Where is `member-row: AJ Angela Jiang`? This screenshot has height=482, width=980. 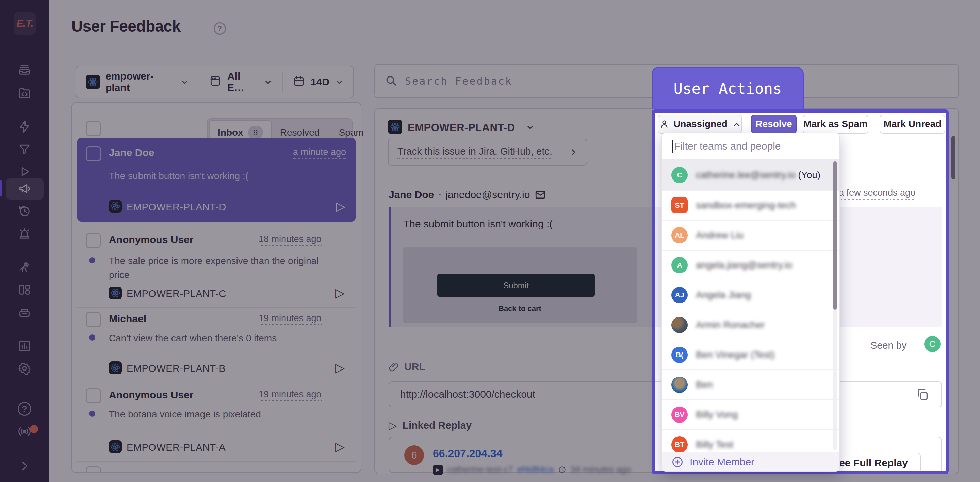
member-row: AJ Angela Jiang is located at coordinates (751, 295).